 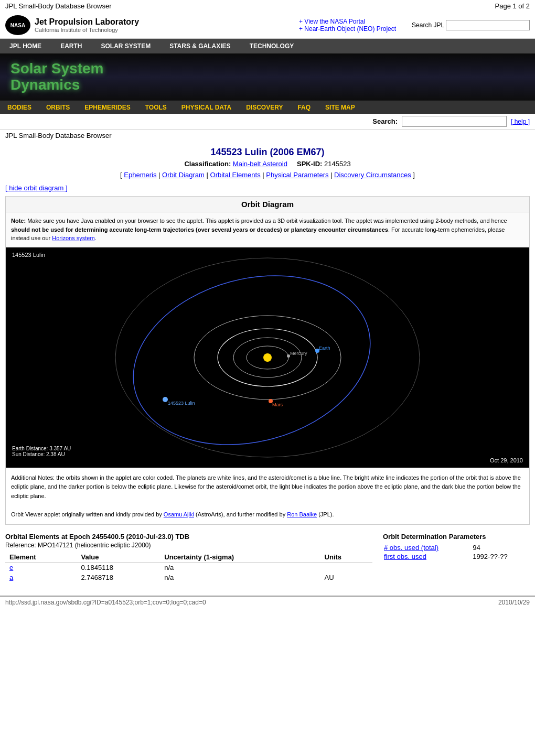 What do you see at coordinates (268, 122) in the screenshot?
I see `search-bar: Search: [ help ]` at bounding box center [268, 122].